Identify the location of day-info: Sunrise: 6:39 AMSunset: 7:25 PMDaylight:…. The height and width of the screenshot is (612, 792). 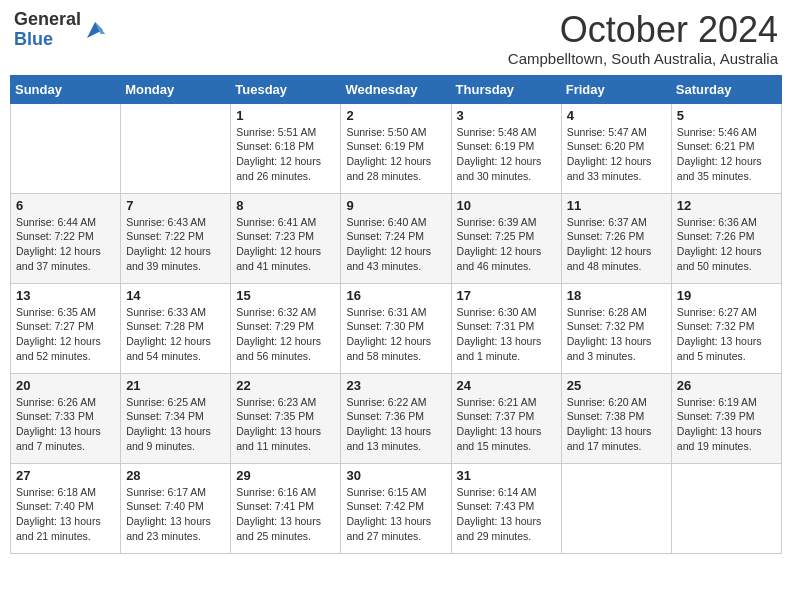
(506, 244).